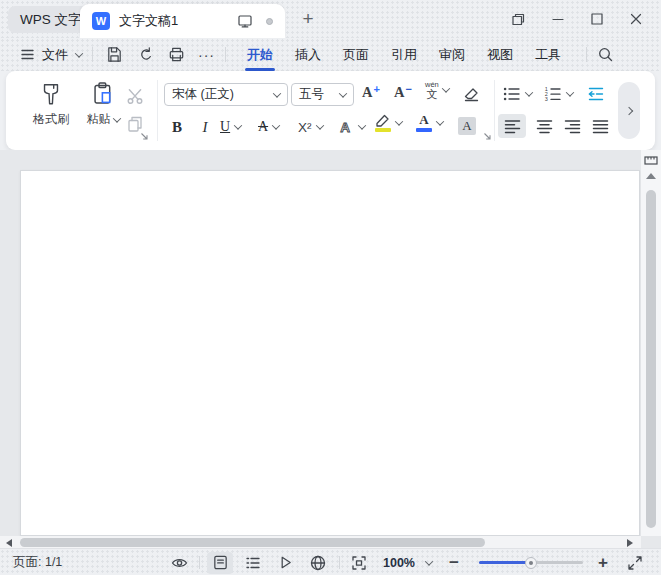 The height and width of the screenshot is (575, 661). What do you see at coordinates (572, 126) in the screenshot?
I see `align-right-icon` at bounding box center [572, 126].